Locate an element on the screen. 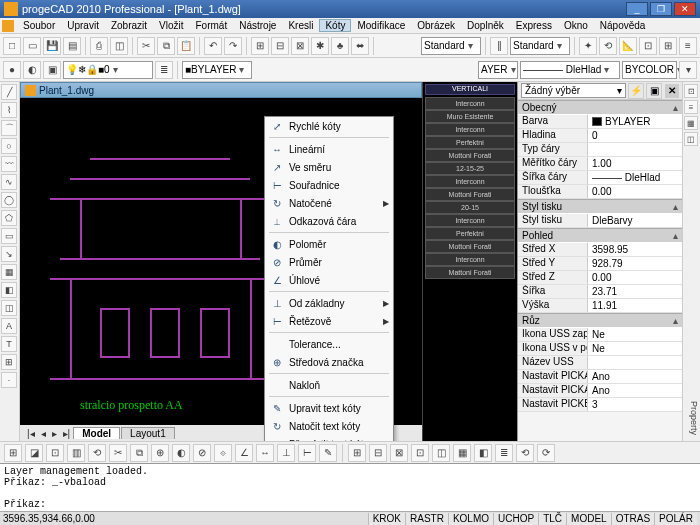 The height and width of the screenshot is (525, 700). print-button: ⎙ is located at coordinates (99, 46).